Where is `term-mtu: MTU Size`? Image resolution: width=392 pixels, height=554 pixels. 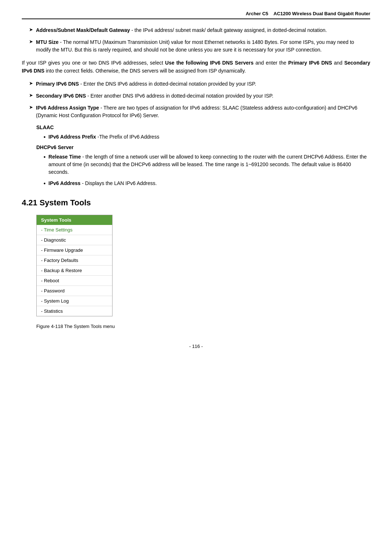
term-mtu: MTU Size is located at coordinates (47, 42).